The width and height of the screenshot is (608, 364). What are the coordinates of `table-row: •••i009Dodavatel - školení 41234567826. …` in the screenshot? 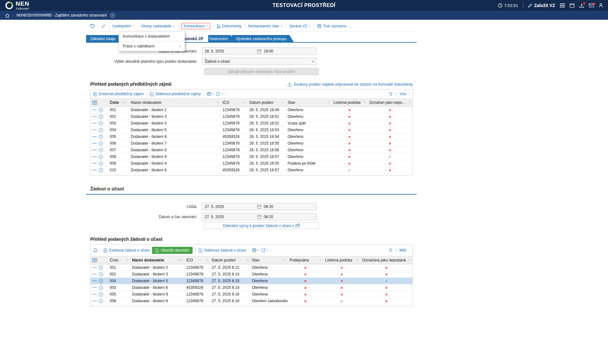 It's located at (252, 164).